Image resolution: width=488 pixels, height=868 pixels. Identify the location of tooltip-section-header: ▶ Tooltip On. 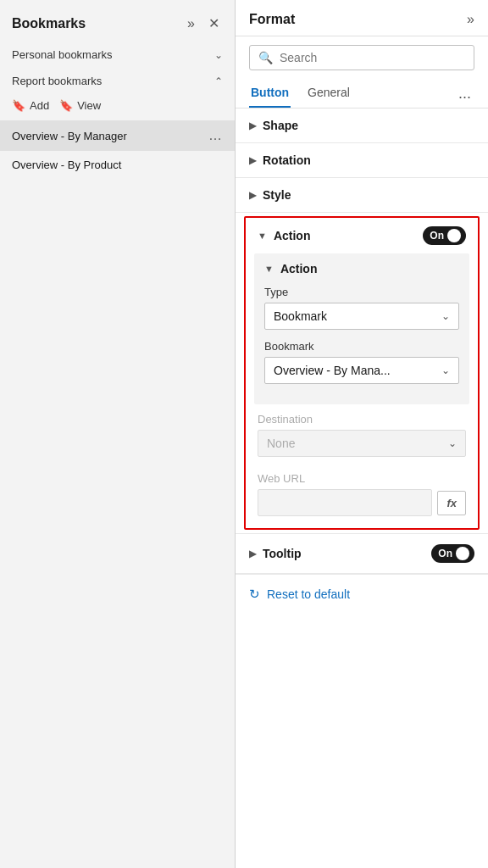
(362, 554).